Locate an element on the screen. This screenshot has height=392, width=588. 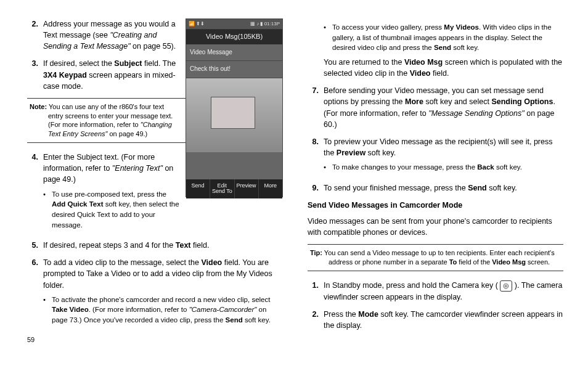
b: Text is located at coordinates (184, 245).